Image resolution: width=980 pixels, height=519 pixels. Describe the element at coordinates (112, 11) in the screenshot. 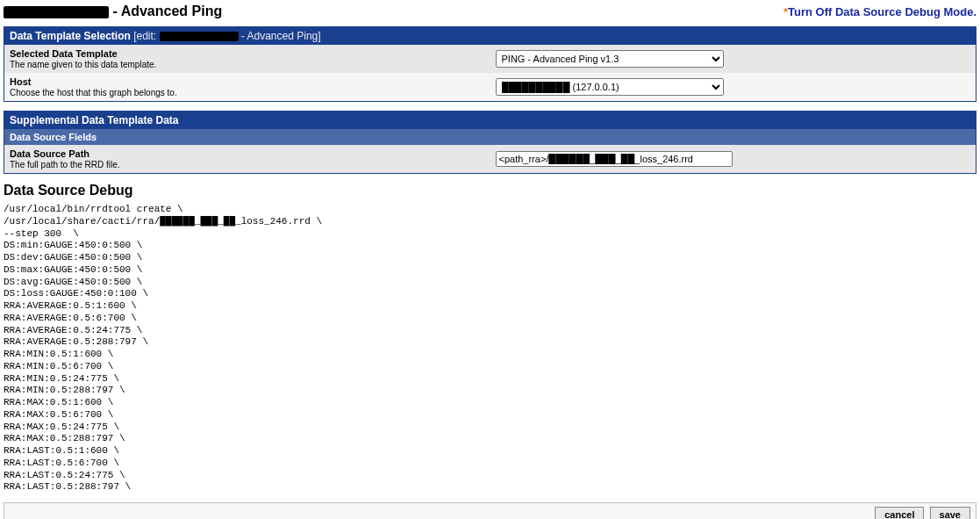

I see `page-title: - Advanced Ping` at that location.